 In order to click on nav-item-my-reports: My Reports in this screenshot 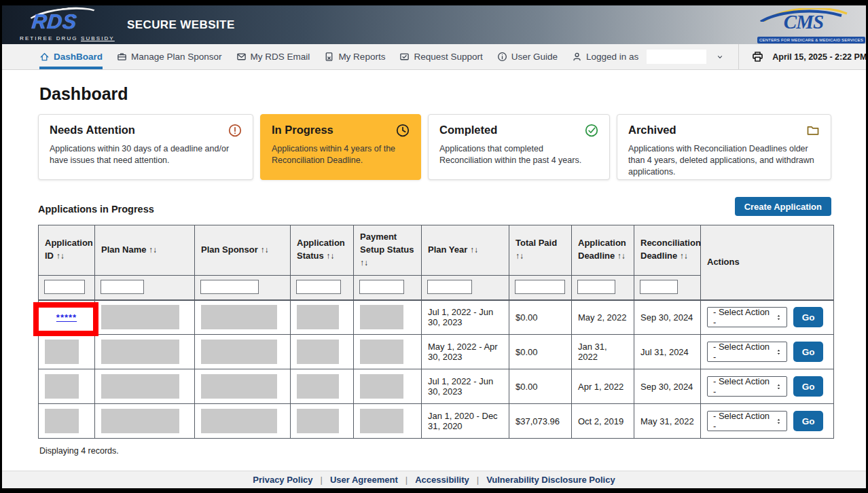, I will do `click(355, 57)`.